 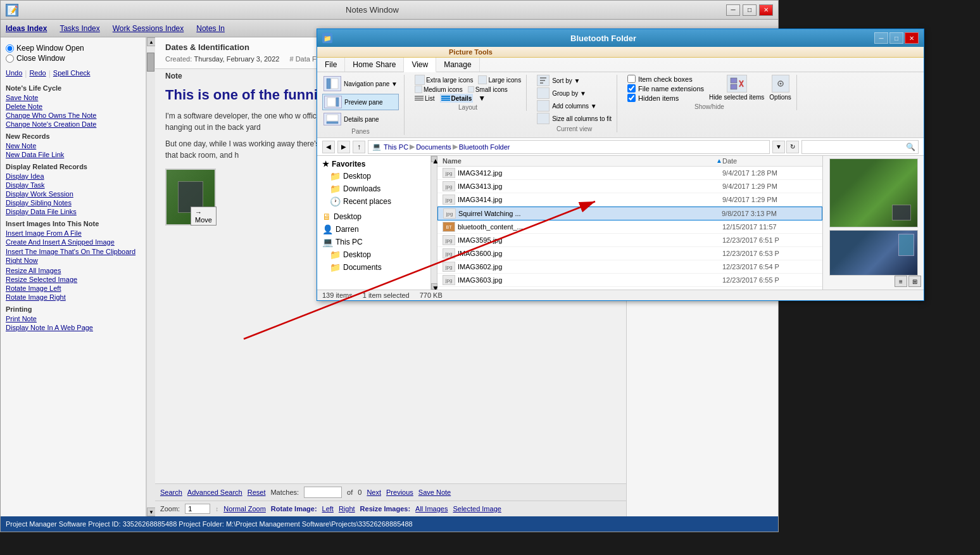 What do you see at coordinates (374, 176) in the screenshot?
I see `tree-desktop-1: 📁 Desktop` at bounding box center [374, 176].